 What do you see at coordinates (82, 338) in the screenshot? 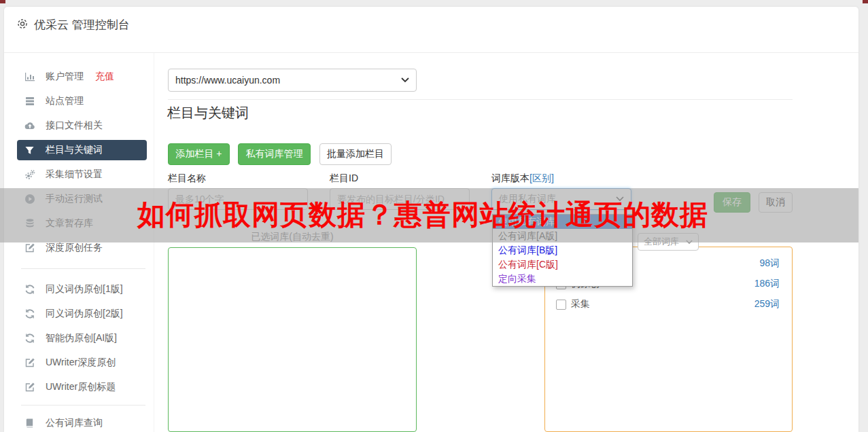
I see `sidebar-item-label: 智能伪原创[AI版]` at bounding box center [82, 338].